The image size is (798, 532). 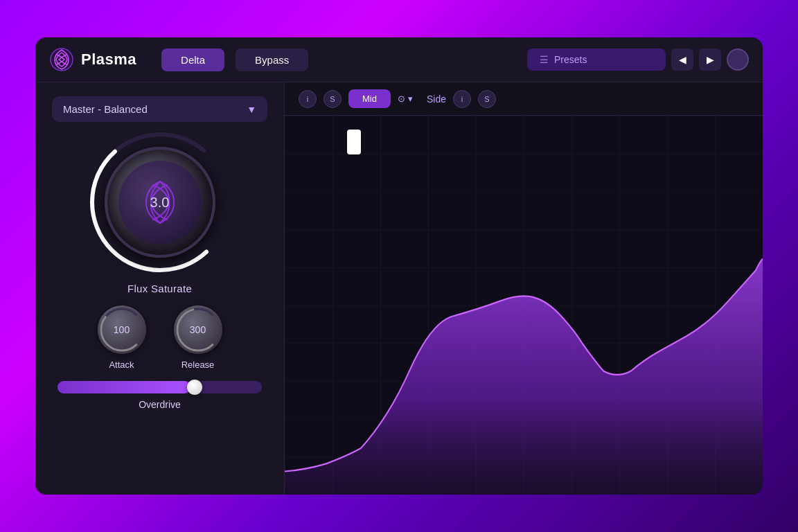 What do you see at coordinates (122, 330) in the screenshot?
I see `attack-knob-ring` at bounding box center [122, 330].